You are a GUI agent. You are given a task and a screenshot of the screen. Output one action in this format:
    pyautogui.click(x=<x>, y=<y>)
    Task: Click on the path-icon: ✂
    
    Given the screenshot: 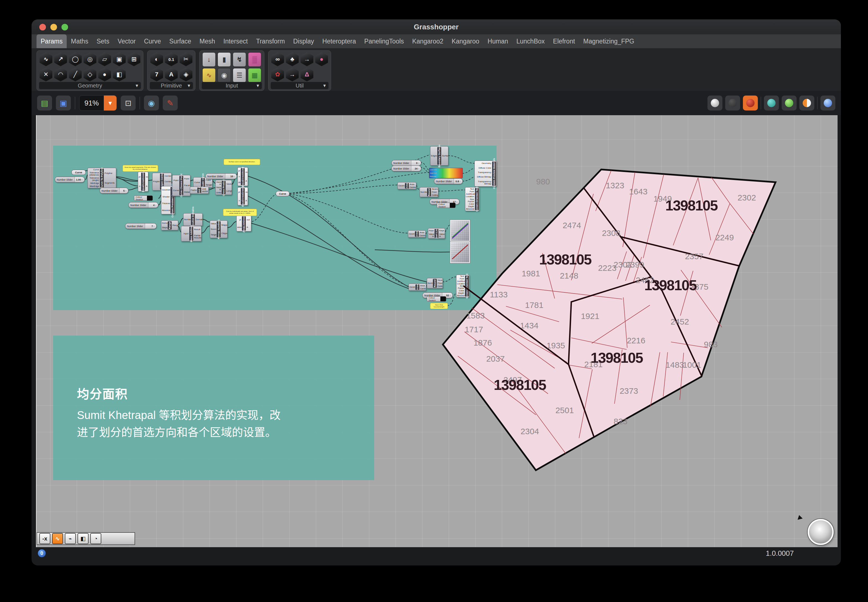 What is the action you would take?
    pyautogui.click(x=186, y=59)
    